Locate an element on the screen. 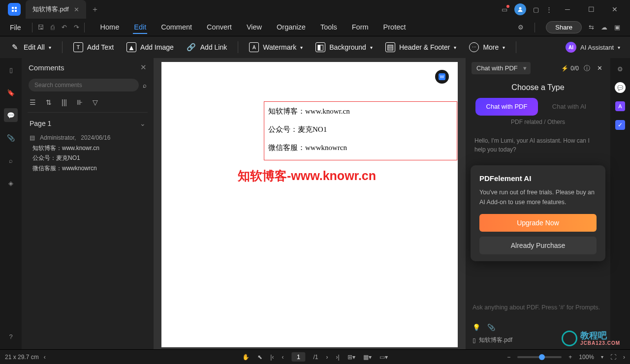 The height and width of the screenshot is (364, 630). user-avatar is located at coordinates (520, 9).